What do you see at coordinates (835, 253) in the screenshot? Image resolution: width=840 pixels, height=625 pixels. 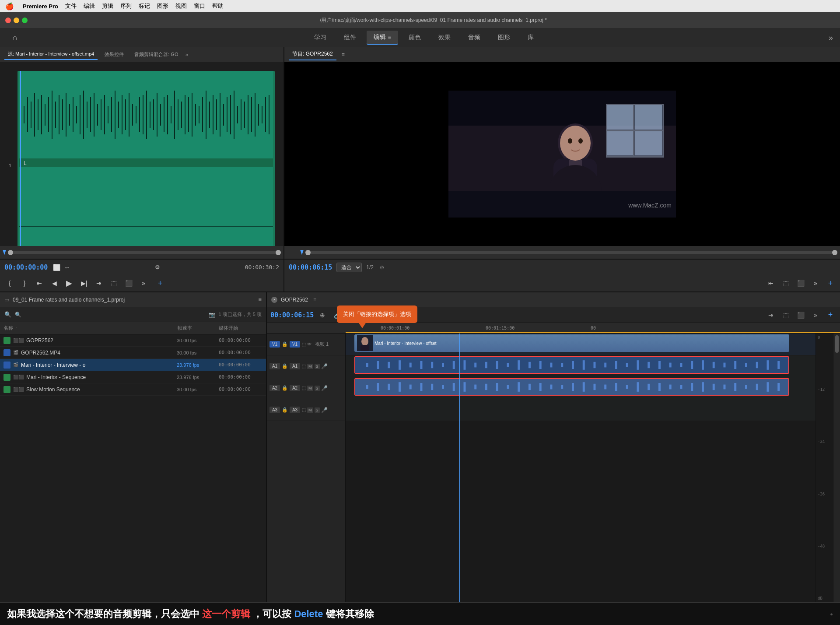 I see `program-scrubber-right` at bounding box center [835, 253].